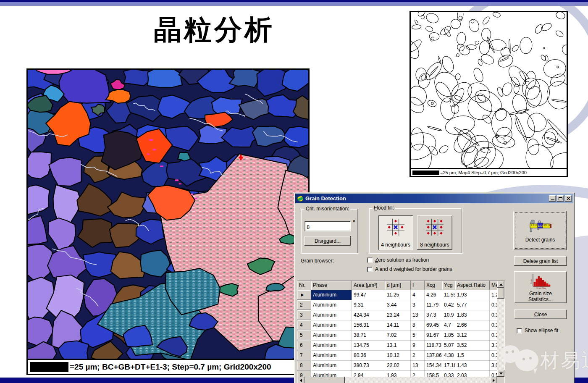  What do you see at coordinates (501, 284) in the screenshot?
I see `scroll-up-button` at bounding box center [501, 284].